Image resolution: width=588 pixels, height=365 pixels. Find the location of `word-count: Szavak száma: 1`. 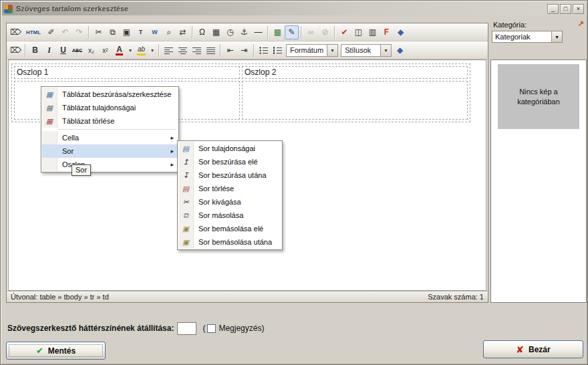

word-count: Szavak száma: 1 is located at coordinates (456, 297).